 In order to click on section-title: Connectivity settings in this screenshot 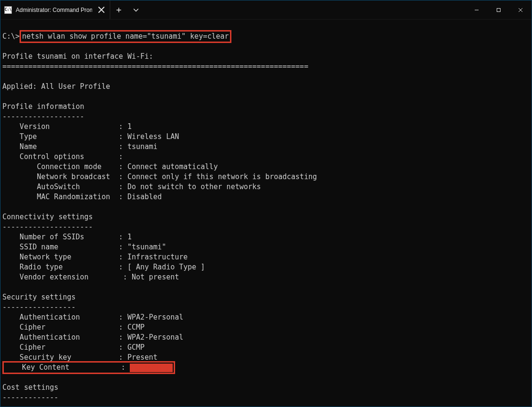, I will do `click(266, 217)`.